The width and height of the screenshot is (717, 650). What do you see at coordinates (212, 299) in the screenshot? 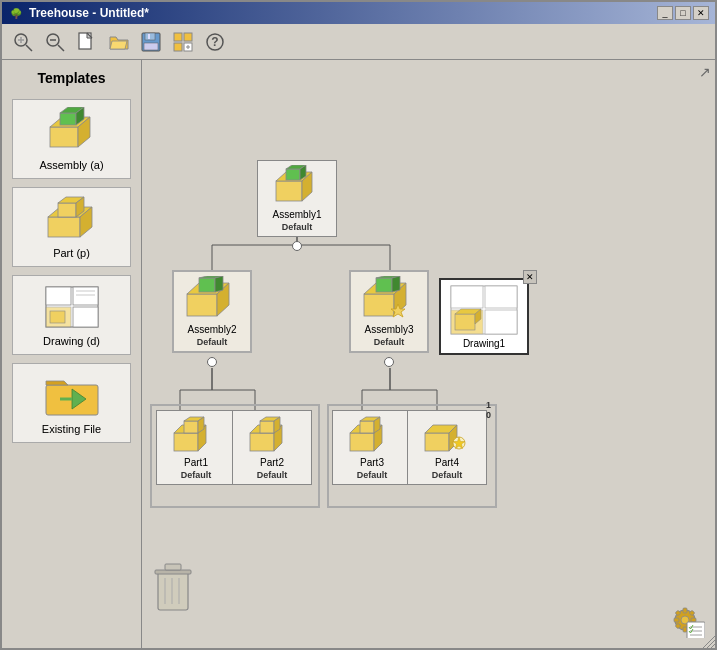
I see `assembly2-icon` at bounding box center [212, 299].